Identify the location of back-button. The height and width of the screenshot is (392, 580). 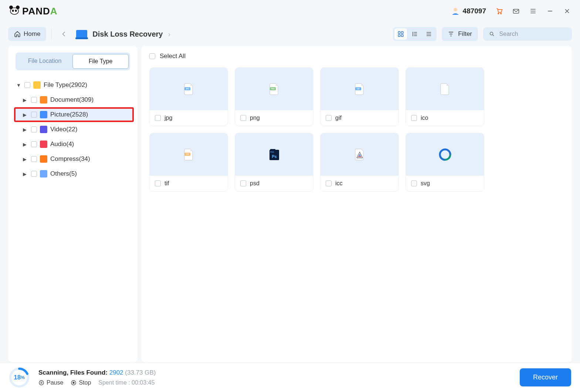
(64, 34).